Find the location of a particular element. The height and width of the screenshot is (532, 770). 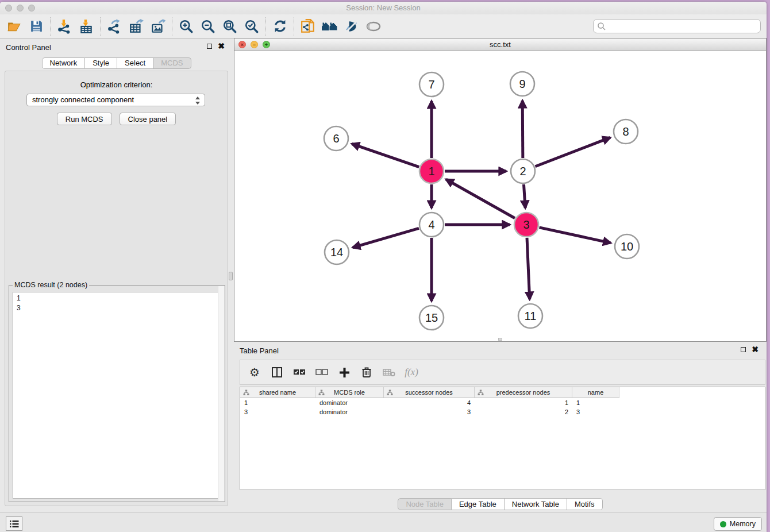

tab-select: Select is located at coordinates (136, 63).